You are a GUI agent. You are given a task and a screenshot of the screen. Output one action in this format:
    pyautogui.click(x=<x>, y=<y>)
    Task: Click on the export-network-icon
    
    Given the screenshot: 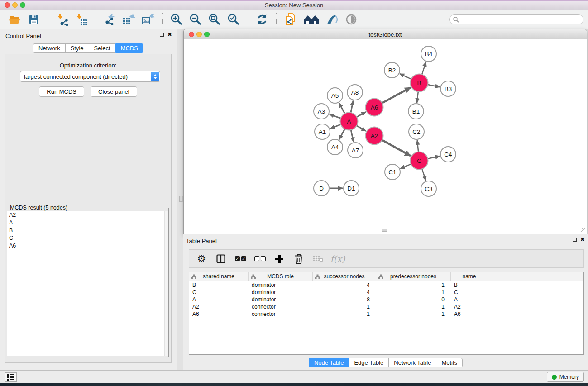 What is the action you would take?
    pyautogui.click(x=110, y=19)
    